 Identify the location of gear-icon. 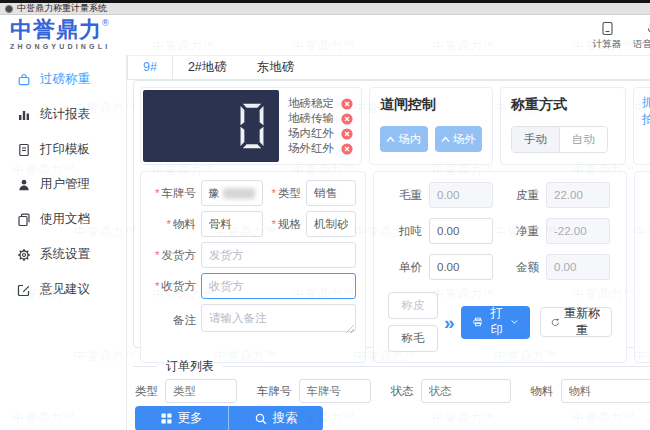
(24, 255).